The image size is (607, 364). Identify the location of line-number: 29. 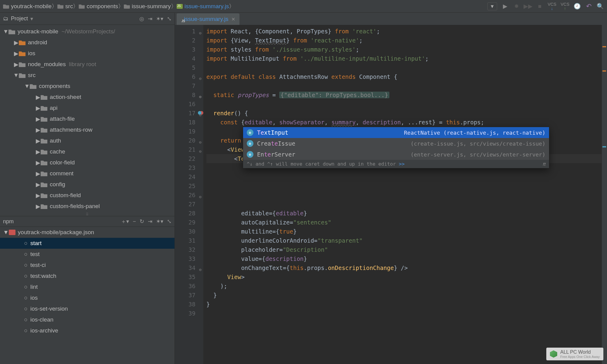
(185, 222).